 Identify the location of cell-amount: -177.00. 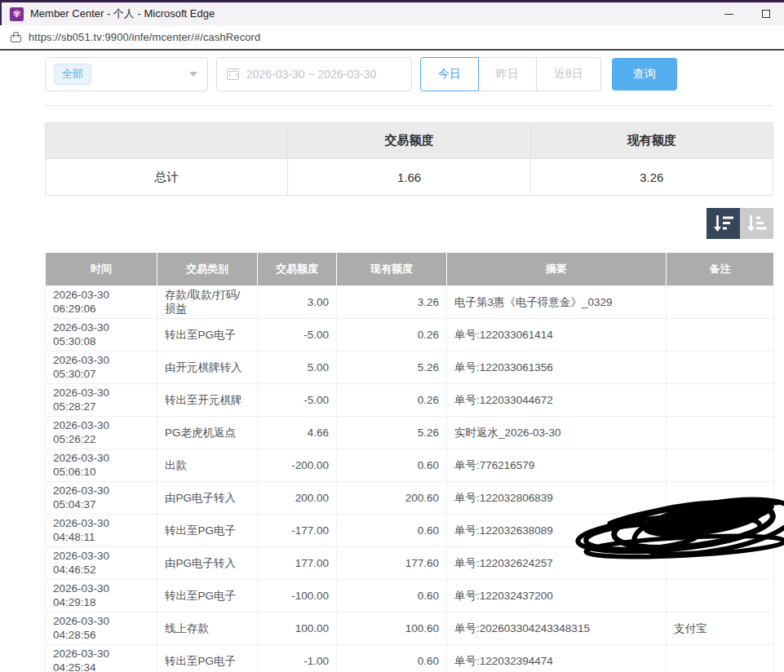
(297, 530).